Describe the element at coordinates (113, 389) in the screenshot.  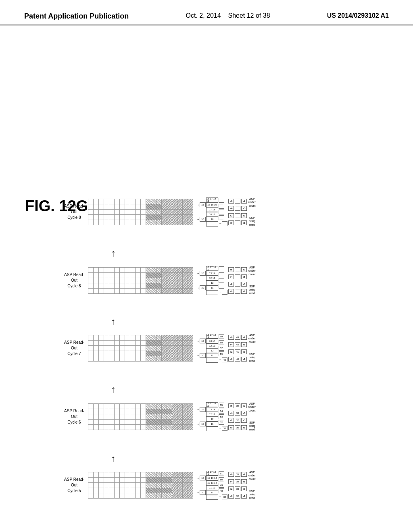
I see `arrow-6-7: ↑` at that location.